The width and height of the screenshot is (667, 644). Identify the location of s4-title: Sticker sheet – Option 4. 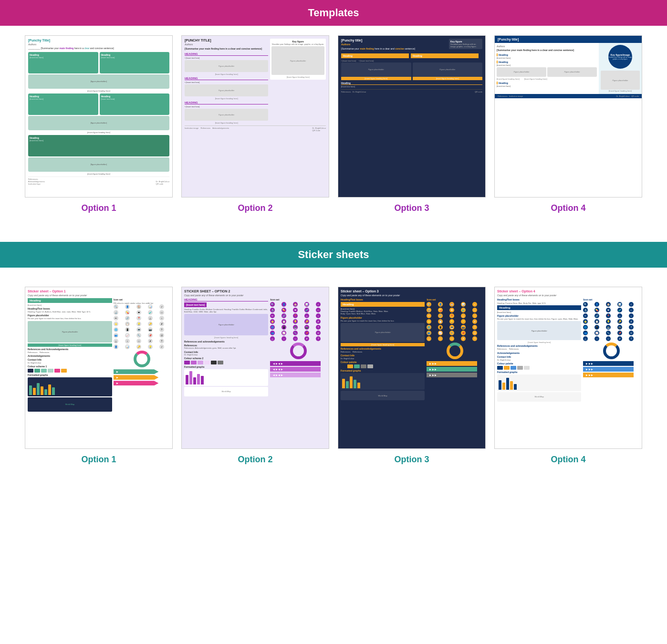
(568, 291).